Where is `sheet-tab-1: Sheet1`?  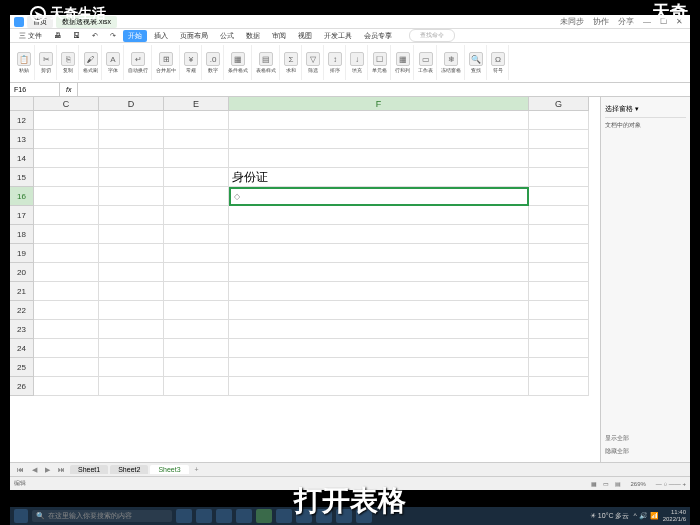
sheet-tab-1: Sheet1 is located at coordinates (89, 470).